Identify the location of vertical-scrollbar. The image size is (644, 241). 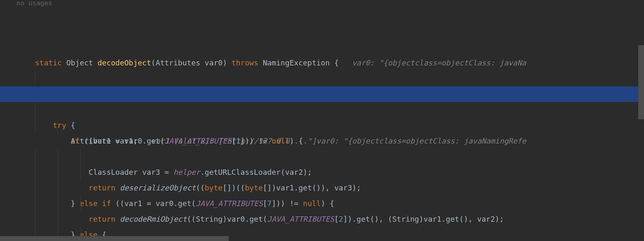
(641, 82).